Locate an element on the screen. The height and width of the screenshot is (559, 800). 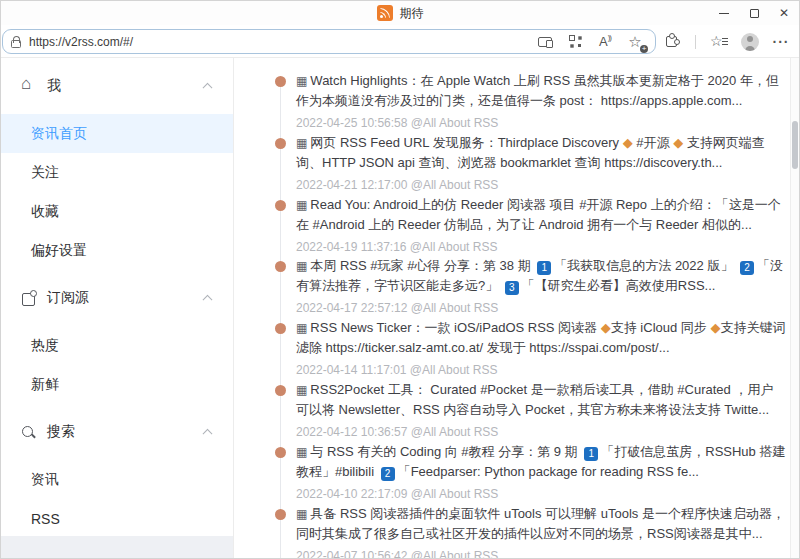
active-tab: 期待 is located at coordinates (400, 14).